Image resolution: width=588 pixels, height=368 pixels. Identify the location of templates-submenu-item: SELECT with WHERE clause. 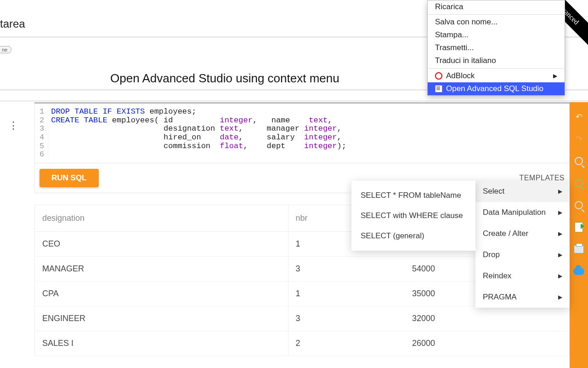
(413, 216).